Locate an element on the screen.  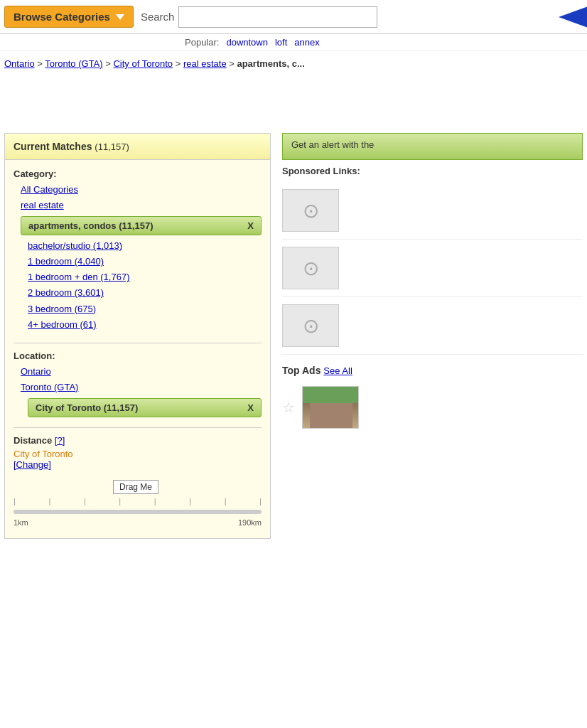
all-categories-link: All Categories is located at coordinates (141, 190).